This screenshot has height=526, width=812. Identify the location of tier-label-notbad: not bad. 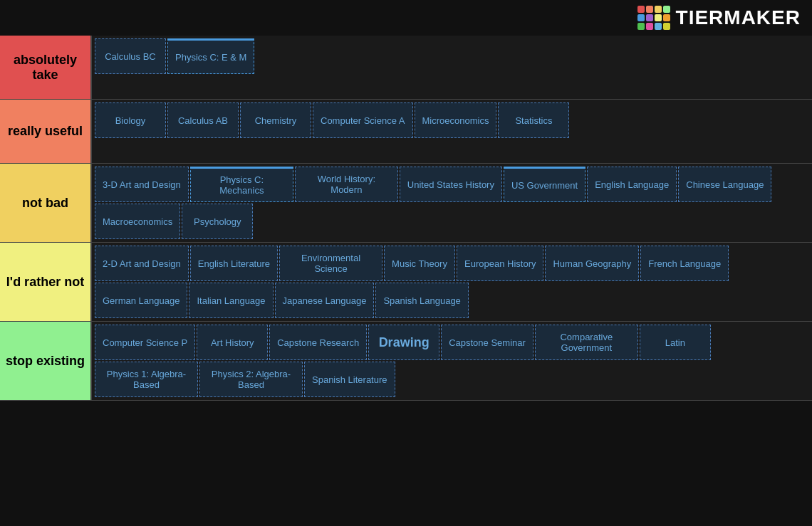
(46, 203).